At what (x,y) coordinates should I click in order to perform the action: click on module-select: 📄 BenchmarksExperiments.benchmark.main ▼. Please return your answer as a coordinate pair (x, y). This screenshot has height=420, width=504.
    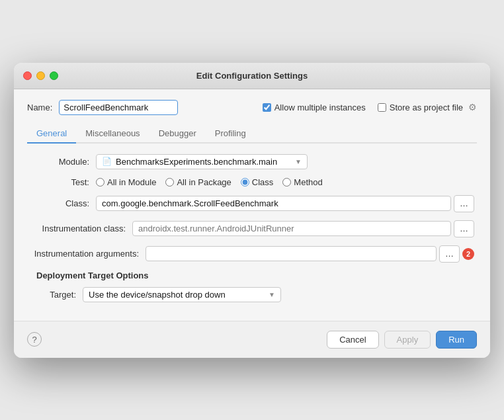
    Looking at the image, I should click on (202, 161).